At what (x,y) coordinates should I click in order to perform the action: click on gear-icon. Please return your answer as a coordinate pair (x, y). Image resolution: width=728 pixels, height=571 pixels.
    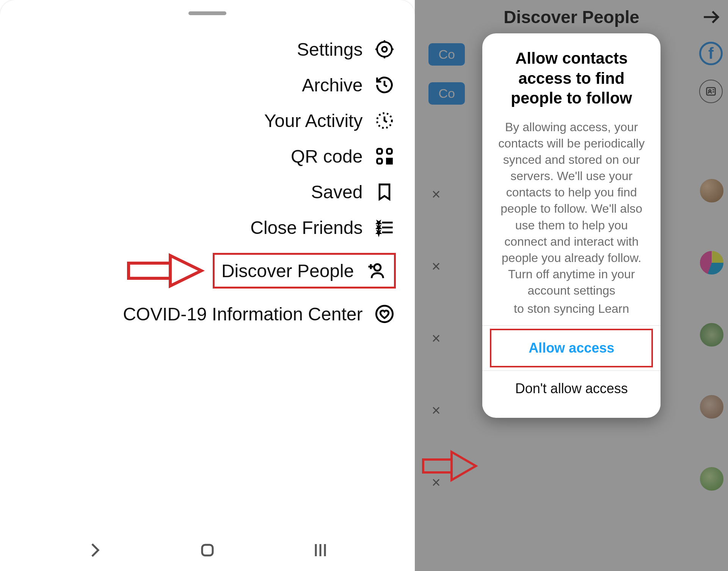
    Looking at the image, I should click on (384, 49).